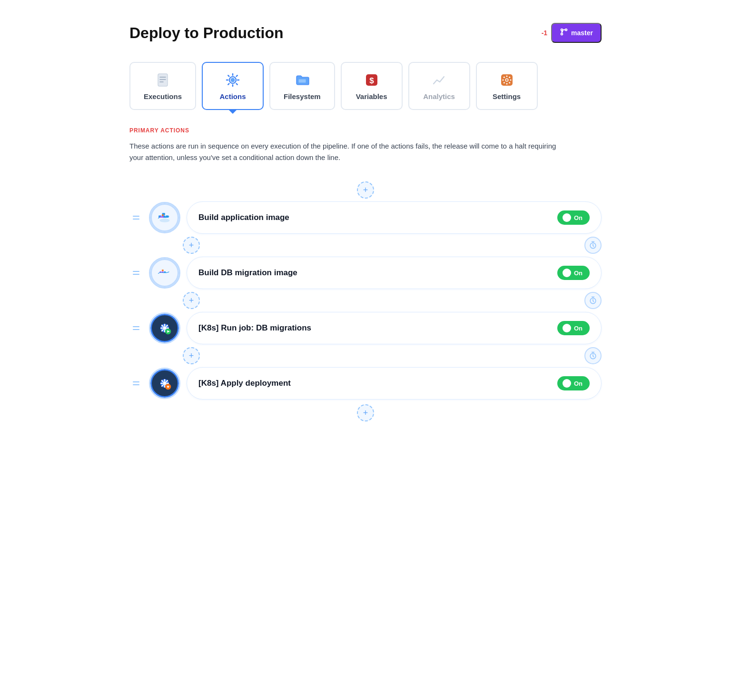 The height and width of the screenshot is (700, 731). What do you see at coordinates (573, 218) in the screenshot?
I see `toggle-1: On` at bounding box center [573, 218].